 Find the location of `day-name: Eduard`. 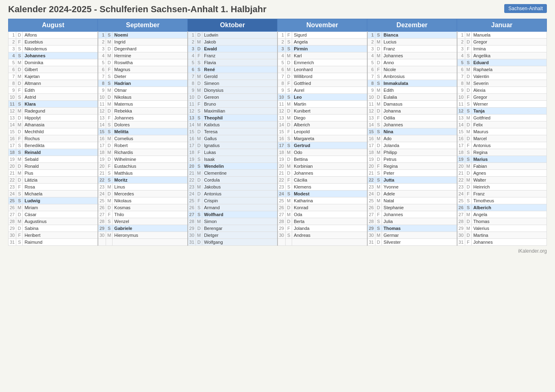

day-name: Eduard is located at coordinates (509, 63).